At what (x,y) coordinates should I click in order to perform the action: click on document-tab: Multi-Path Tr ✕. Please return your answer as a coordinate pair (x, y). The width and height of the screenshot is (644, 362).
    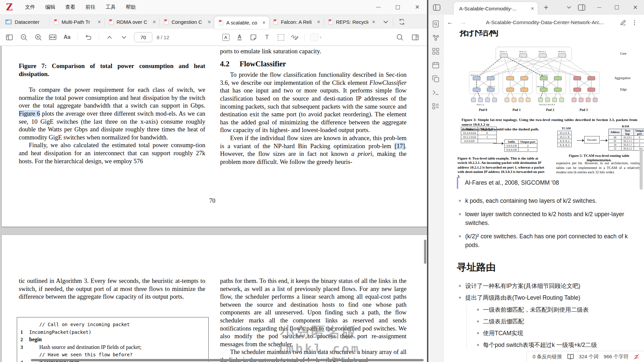
    Looking at the image, I should click on (77, 22).